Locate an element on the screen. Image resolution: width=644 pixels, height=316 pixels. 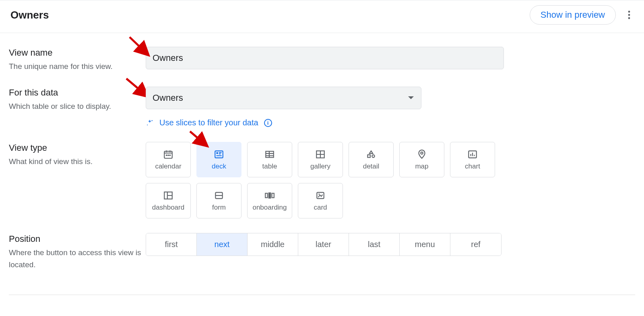
info-icon: i is located at coordinates (268, 123).